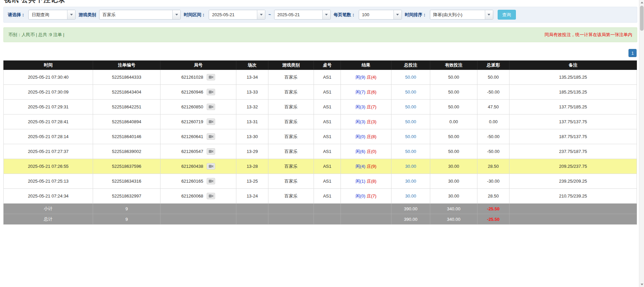 The height and width of the screenshot is (287, 644). What do you see at coordinates (489, 15) in the screenshot?
I see `time-sort-dropdown-arrow` at bounding box center [489, 15].